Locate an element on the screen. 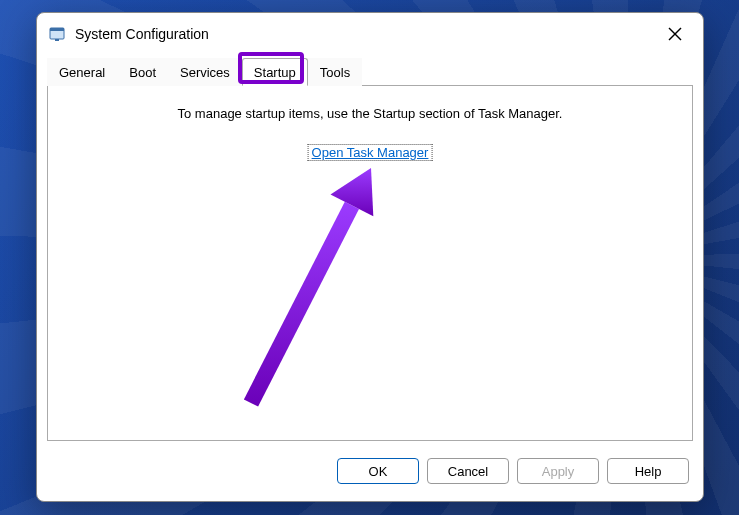 The height and width of the screenshot is (515, 739). close-button is located at coordinates (675, 34).